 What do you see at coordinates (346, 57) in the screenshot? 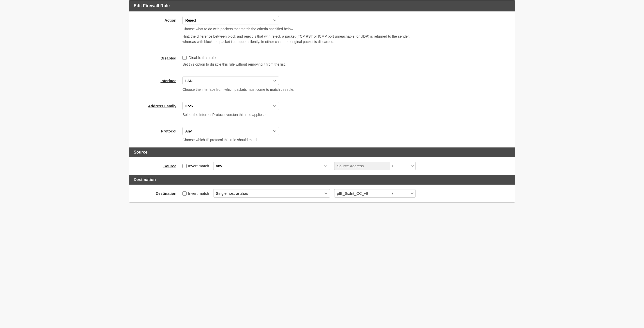
I see `disabled-checkbox-row: Disable this rule` at bounding box center [346, 57].